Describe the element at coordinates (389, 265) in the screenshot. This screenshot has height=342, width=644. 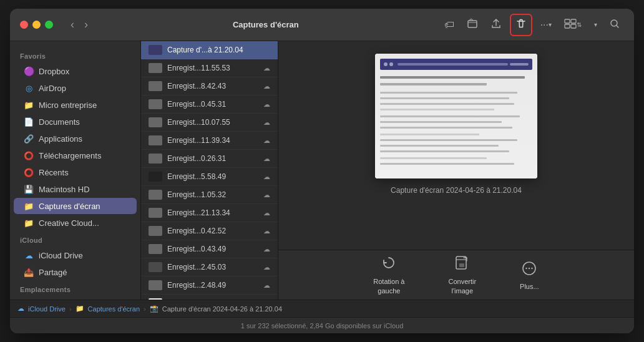
I see `rotation-icon` at that location.